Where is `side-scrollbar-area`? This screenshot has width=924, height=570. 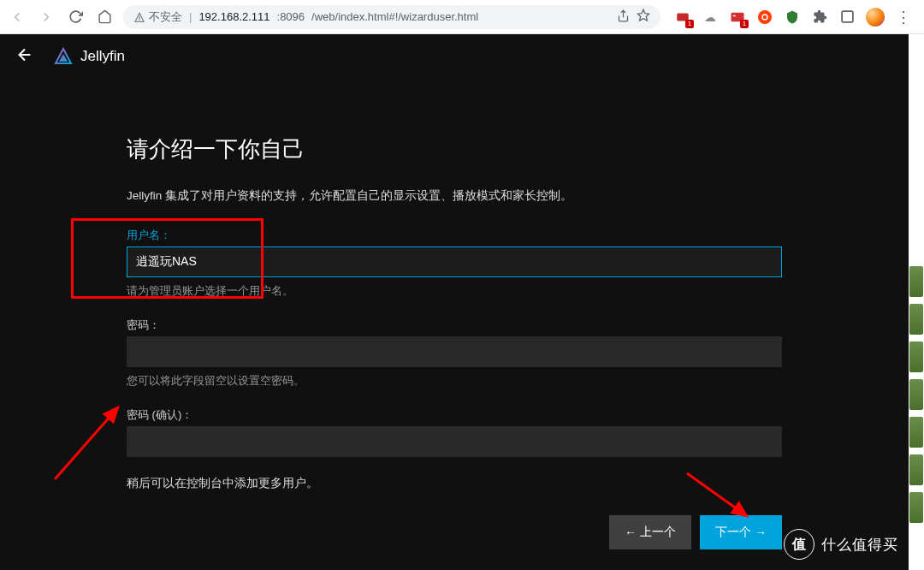
side-scrollbar-area is located at coordinates (916, 302).